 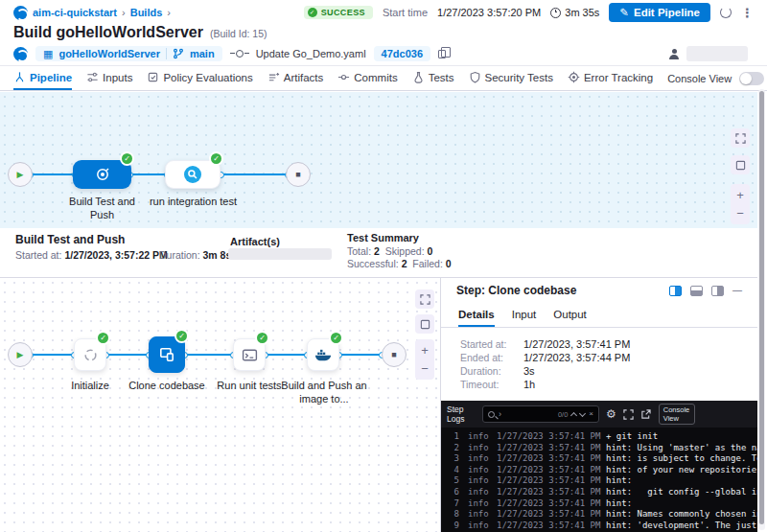 What do you see at coordinates (343, 77) in the screenshot?
I see `commits-icon` at bounding box center [343, 77].